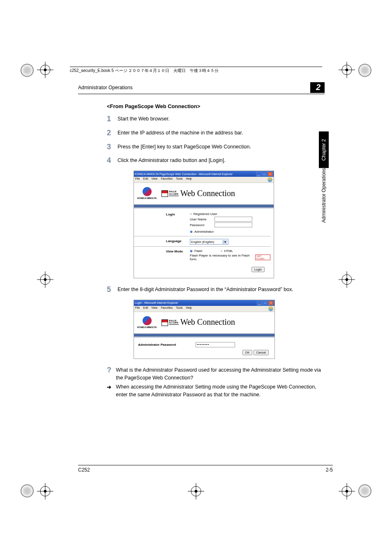  What do you see at coordinates (191, 251) in the screenshot?
I see `flash-radio: ◉` at bounding box center [191, 251].